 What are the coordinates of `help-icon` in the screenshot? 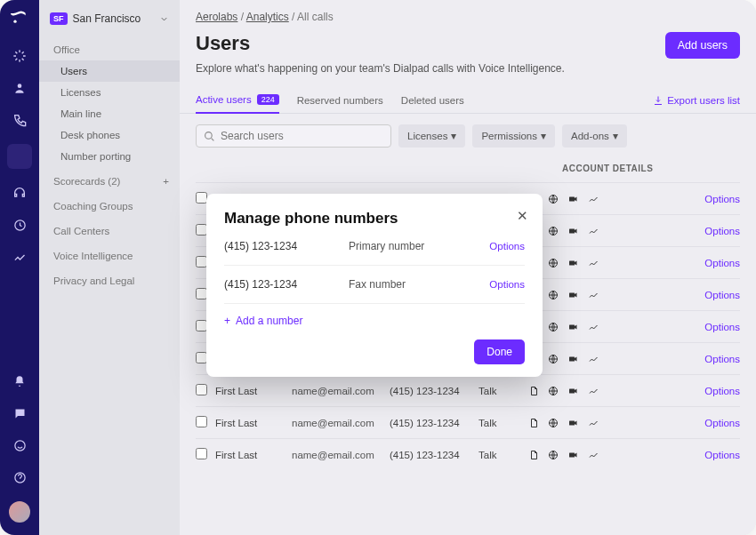 It's located at (20, 477).